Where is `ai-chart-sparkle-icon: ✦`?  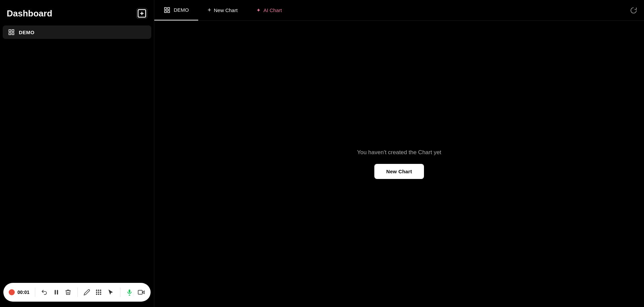
ai-chart-sparkle-icon: ✦ is located at coordinates (258, 10).